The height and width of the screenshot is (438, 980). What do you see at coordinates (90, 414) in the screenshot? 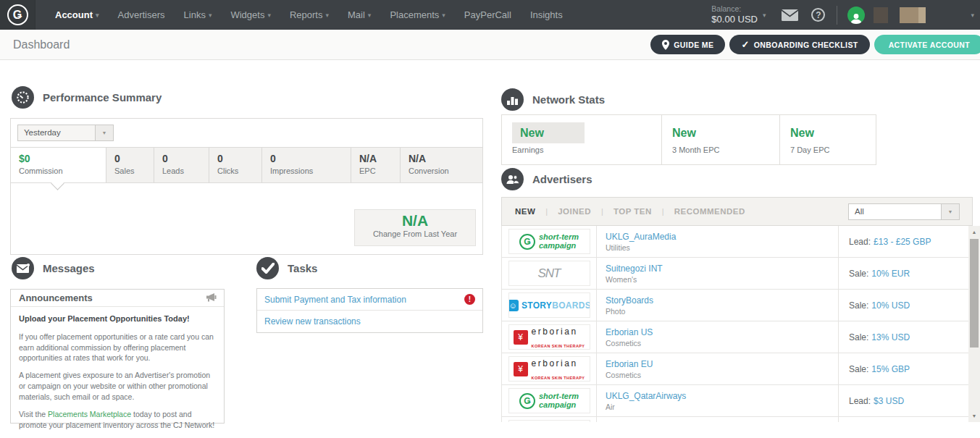
I see `placements-marketplace-link: Placements Marketplace` at bounding box center [90, 414].